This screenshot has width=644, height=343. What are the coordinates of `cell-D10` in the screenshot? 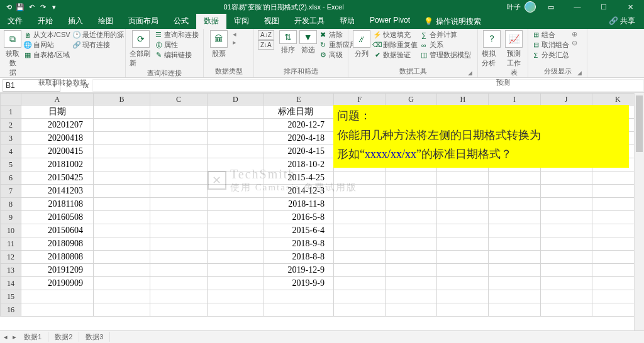 It's located at (235, 231).